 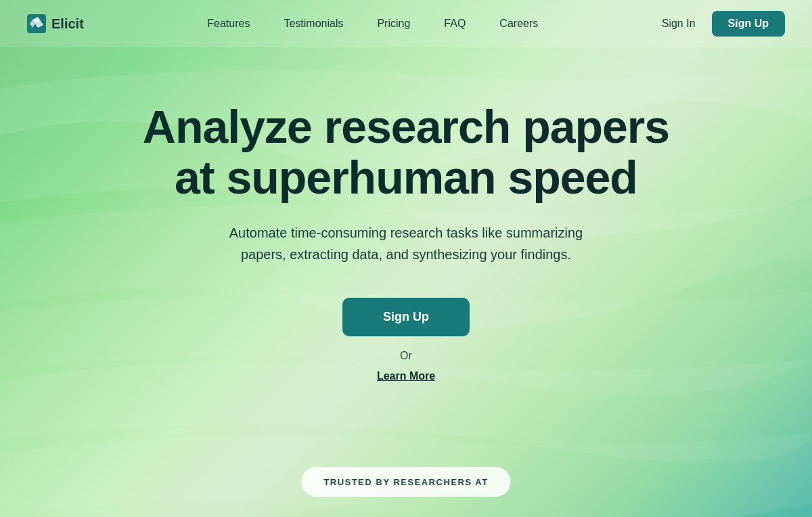 I want to click on nav-faq: FAQ, so click(x=455, y=23).